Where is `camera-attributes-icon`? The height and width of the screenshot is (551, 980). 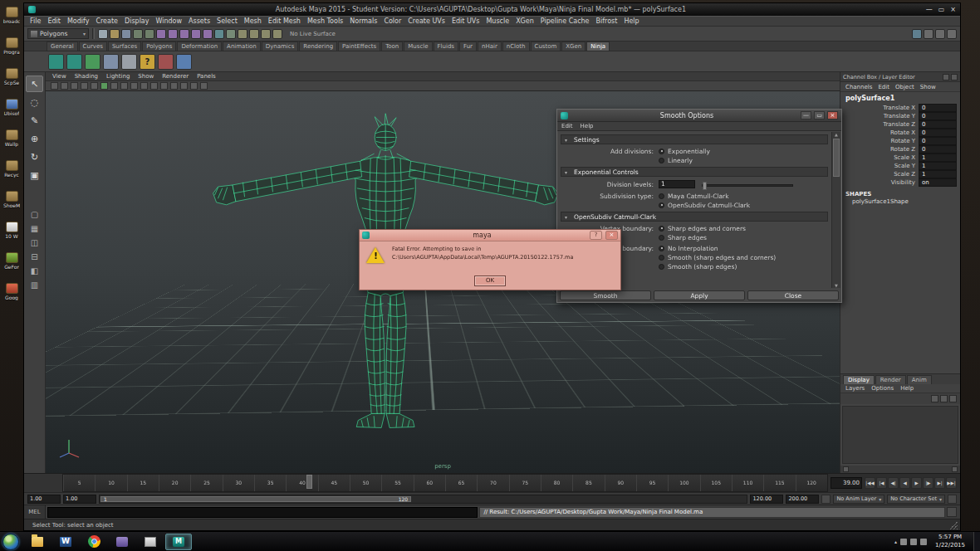 camera-attributes-icon is located at coordinates (55, 86).